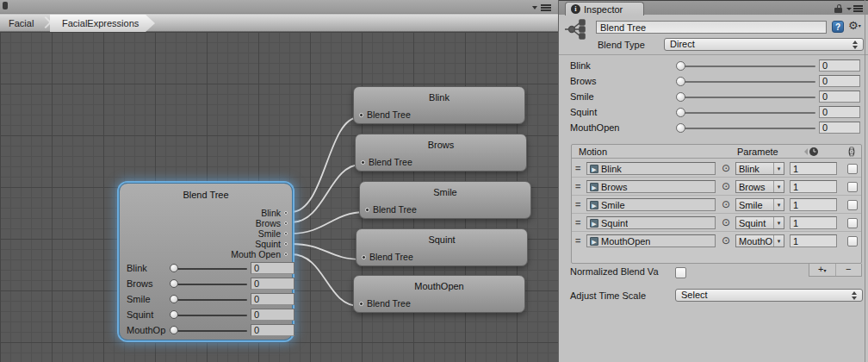  Describe the element at coordinates (839, 9) in the screenshot. I see `lock-icon` at that location.